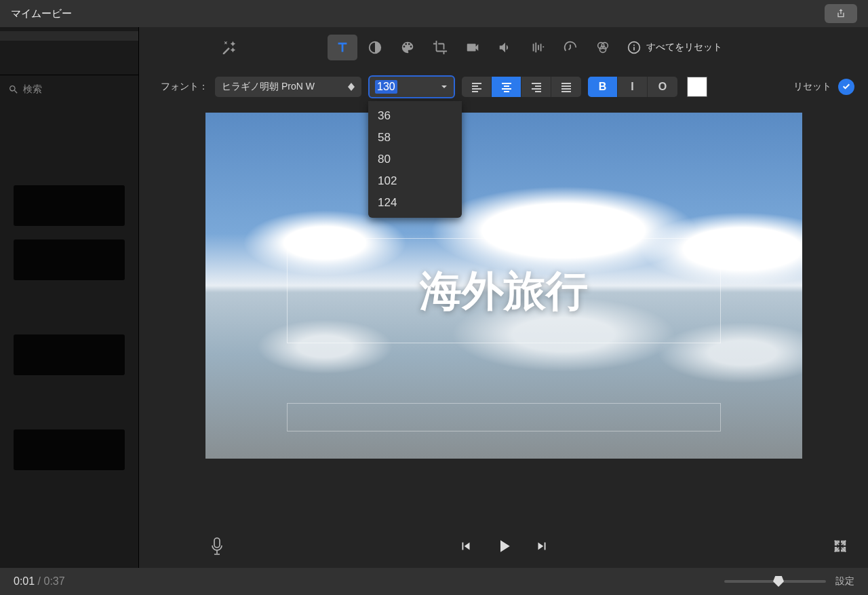 This screenshot has height=595, width=868. Describe the element at coordinates (846, 87) in the screenshot. I see `check-icon` at that location.